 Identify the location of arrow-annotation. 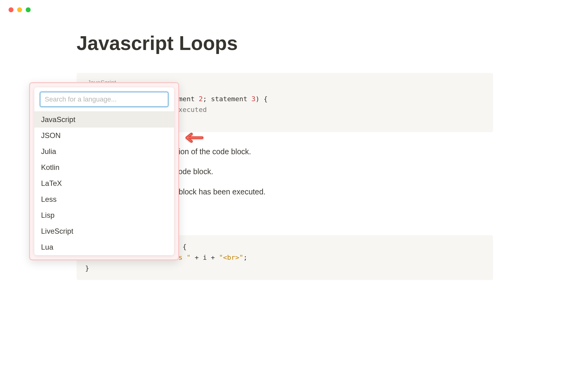
(192, 138).